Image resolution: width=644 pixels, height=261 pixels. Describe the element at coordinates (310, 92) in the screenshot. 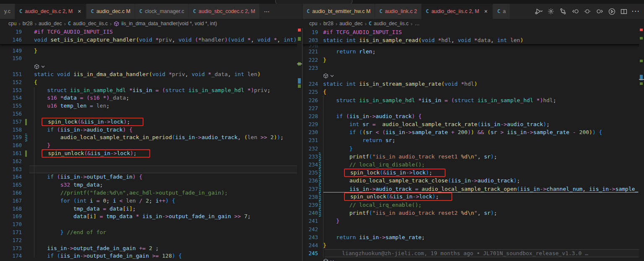

I see `line-number: 225` at that location.